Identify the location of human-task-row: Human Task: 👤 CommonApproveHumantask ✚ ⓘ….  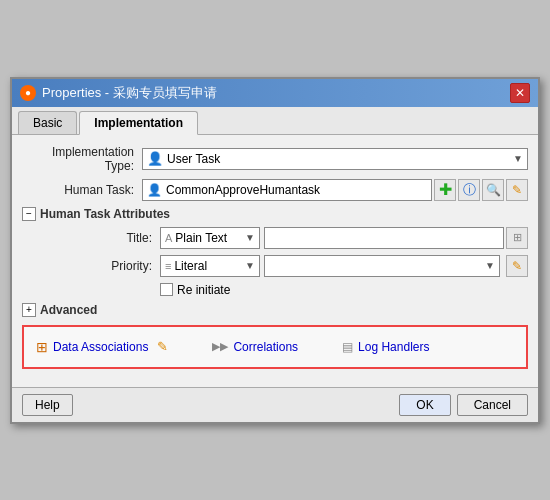
(275, 190).